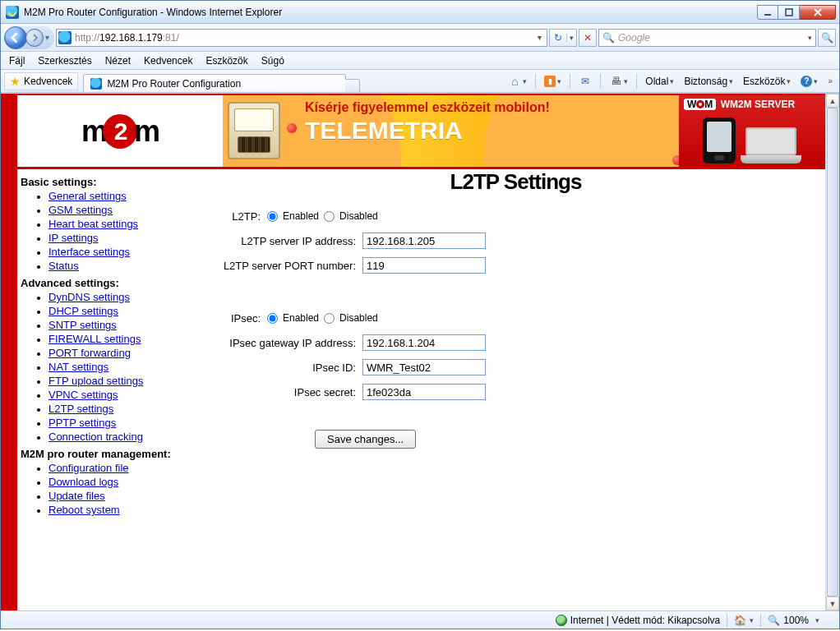 The image size is (840, 631). I want to click on sidebar-item: SNTP settings, so click(134, 325).